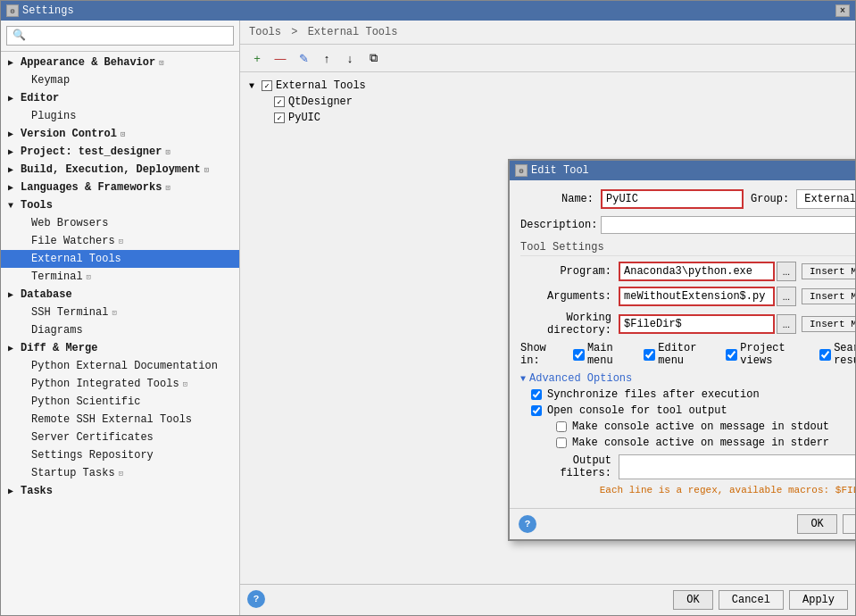 This screenshot has width=856, height=616. Describe the element at coordinates (737, 467) in the screenshot. I see `output-filters-input` at that location.